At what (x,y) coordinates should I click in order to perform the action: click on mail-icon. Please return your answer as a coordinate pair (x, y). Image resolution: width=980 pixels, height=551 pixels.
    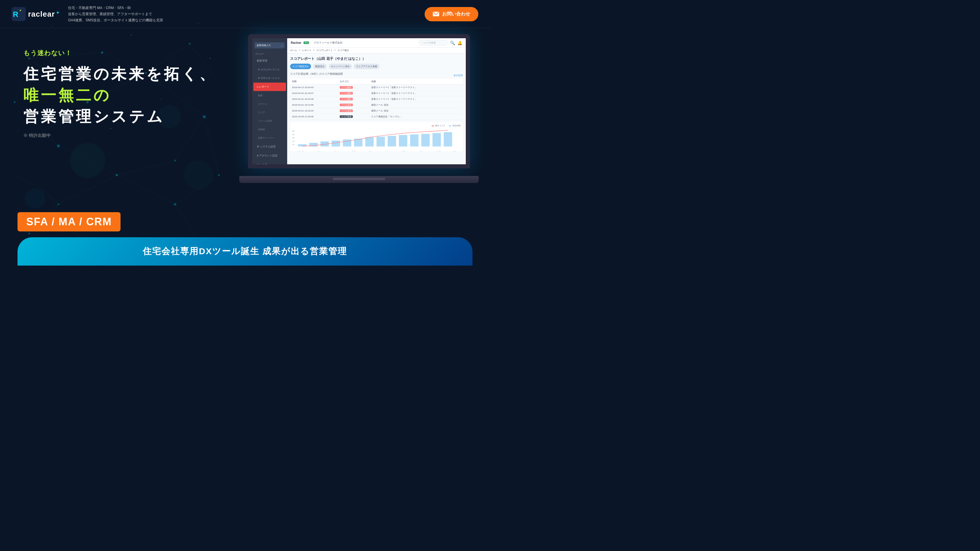
    Looking at the image, I should click on (436, 14).